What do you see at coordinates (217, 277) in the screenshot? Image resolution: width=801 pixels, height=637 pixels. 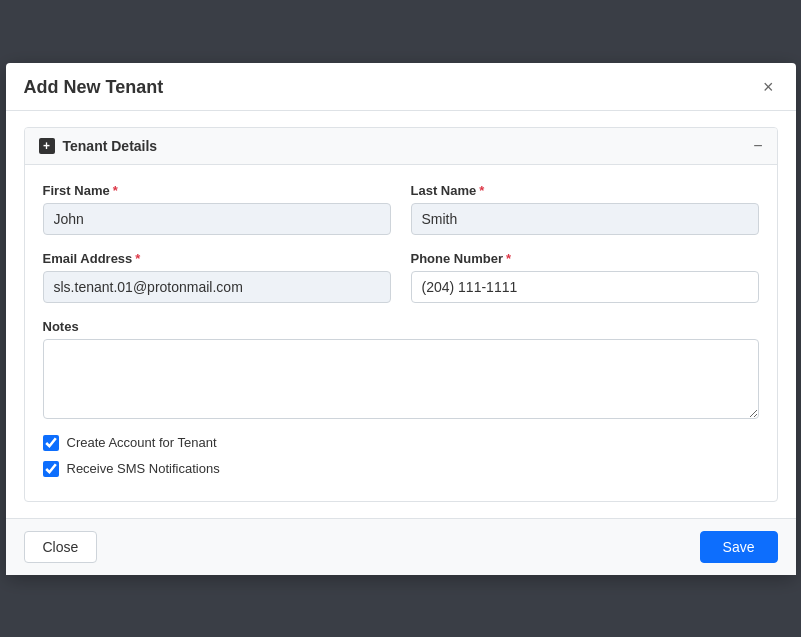 I see `email-group: Email Address*` at bounding box center [217, 277].